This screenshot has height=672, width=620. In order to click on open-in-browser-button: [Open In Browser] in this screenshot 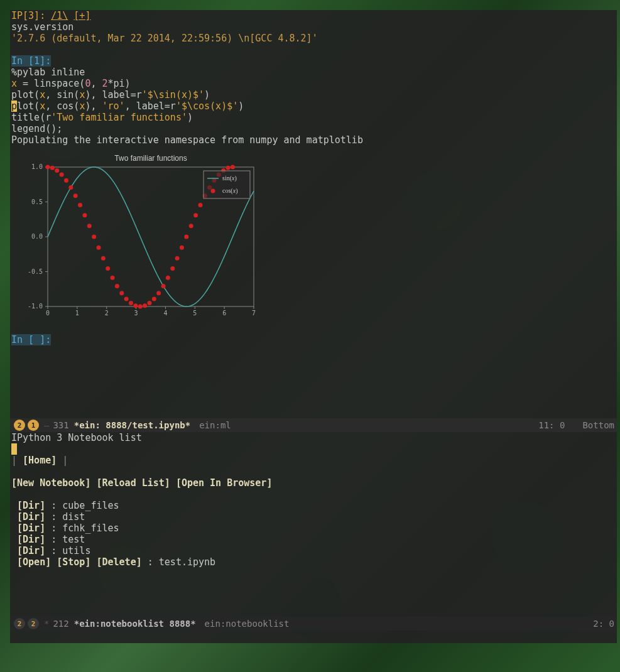, I will do `click(224, 483)`.